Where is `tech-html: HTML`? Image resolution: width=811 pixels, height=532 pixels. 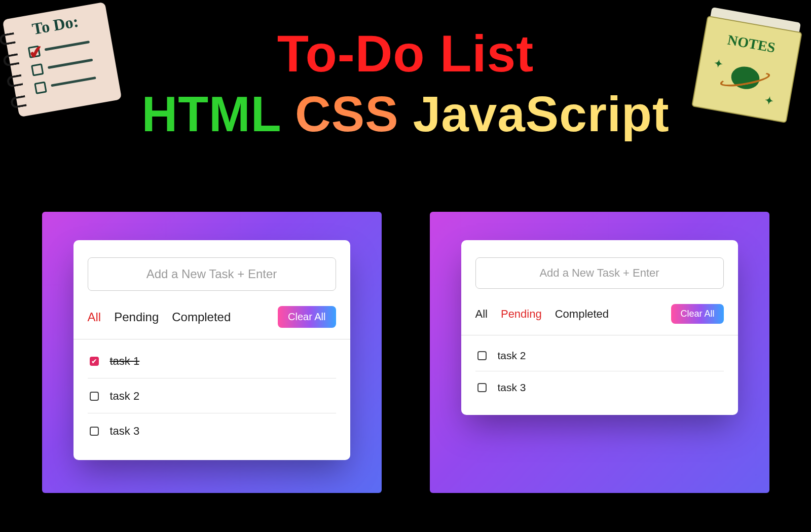
tech-html: HTML is located at coordinates (211, 114).